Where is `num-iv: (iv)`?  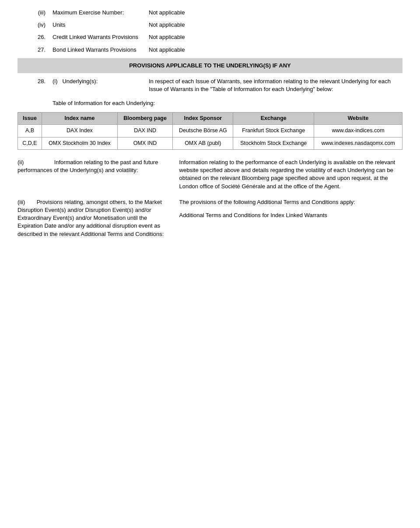 num-iv: (iv) is located at coordinates (35, 25).